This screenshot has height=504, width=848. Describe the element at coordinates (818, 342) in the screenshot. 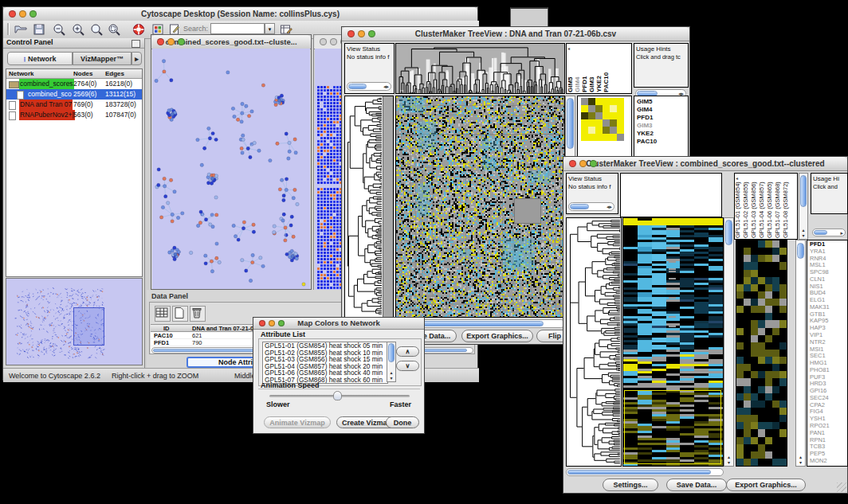

I see `gene-label: NTR2` at that location.